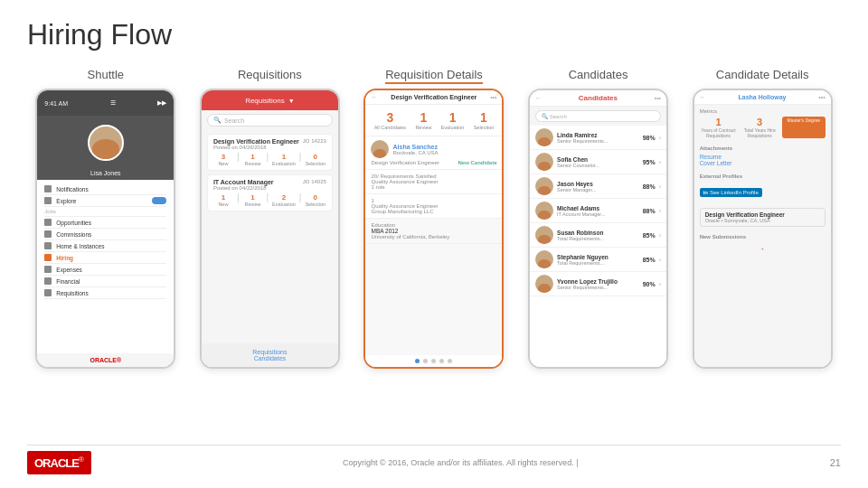 This screenshot has height=488, width=868. What do you see at coordinates (106, 219) in the screenshot?
I see `shuttle-section: Shuttle 9:41 AM ☰ ▶▶ Lisa Jones` at bounding box center [106, 219].